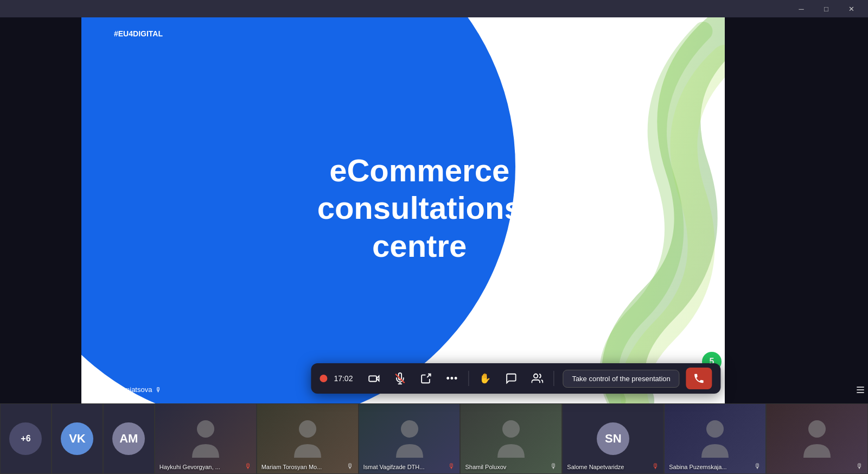  What do you see at coordinates (190, 467) in the screenshot?
I see `participant-name-haykuhi: Haykuhi Gevorgyan, ...` at bounding box center [190, 467].